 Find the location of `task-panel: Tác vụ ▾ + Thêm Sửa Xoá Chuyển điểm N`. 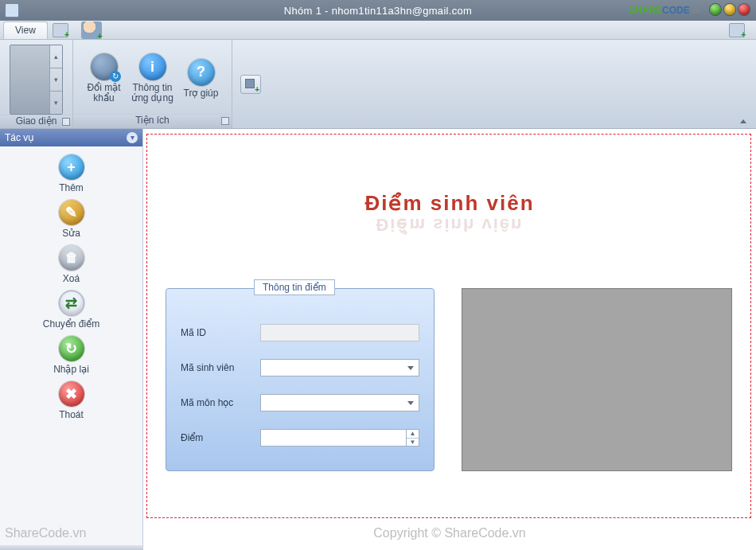

task-panel: Tác vụ ▾ + Thêm Sửa Xoá Chuyển điểm N is located at coordinates (72, 339).